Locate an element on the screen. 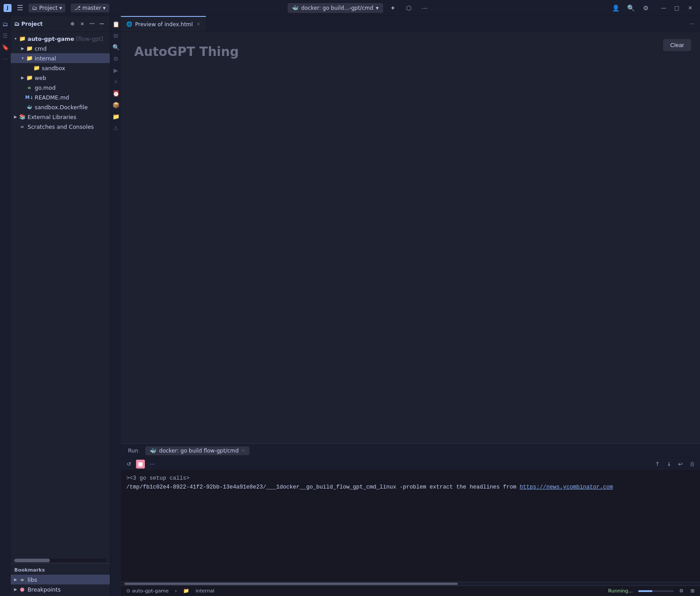 The image size is (700, 596). run-tab-label: docker: go build...-gpt/cmd is located at coordinates (337, 8).